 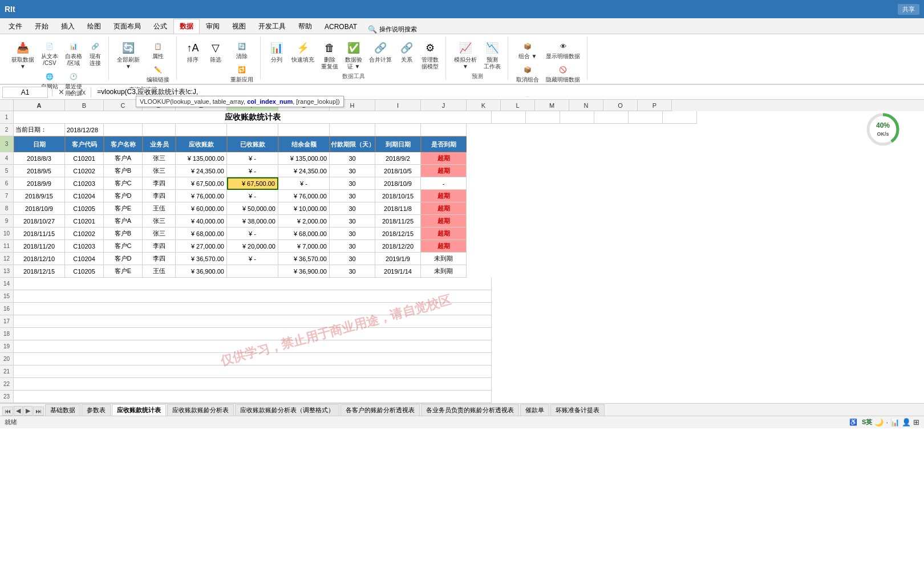 What do you see at coordinates (372, 30) in the screenshot?
I see `search-icon: 🔍` at bounding box center [372, 30].